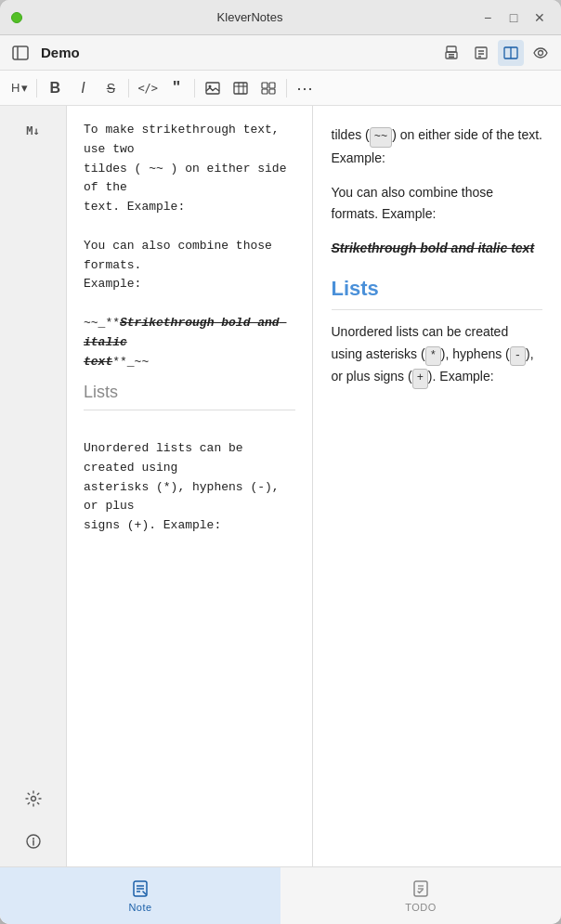 The height and width of the screenshot is (924, 561). I want to click on minimize-button: −, so click(488, 18).